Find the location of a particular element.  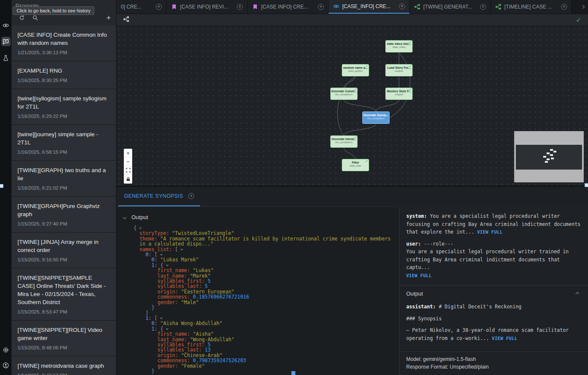

prompt-list-item: [TWINE][GRAPH} two truths and a lie 1/16… is located at coordinates (64, 179).